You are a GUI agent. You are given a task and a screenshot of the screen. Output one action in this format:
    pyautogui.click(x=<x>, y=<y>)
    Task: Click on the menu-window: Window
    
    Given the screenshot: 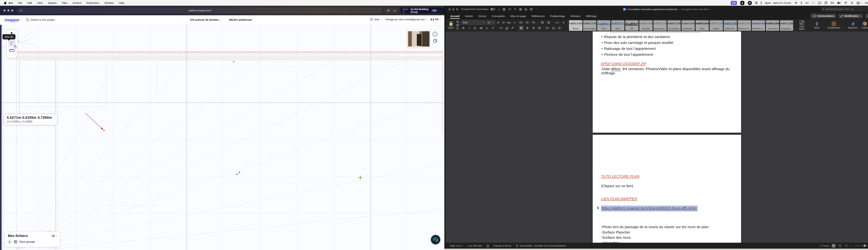 What is the action you would take?
    pyautogui.click(x=109, y=3)
    